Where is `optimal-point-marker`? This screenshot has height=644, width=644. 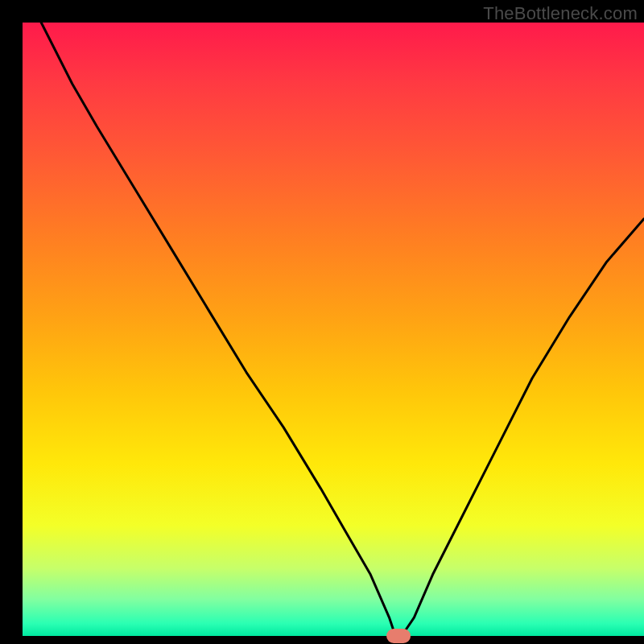
optimal-point-marker is located at coordinates (398, 636).